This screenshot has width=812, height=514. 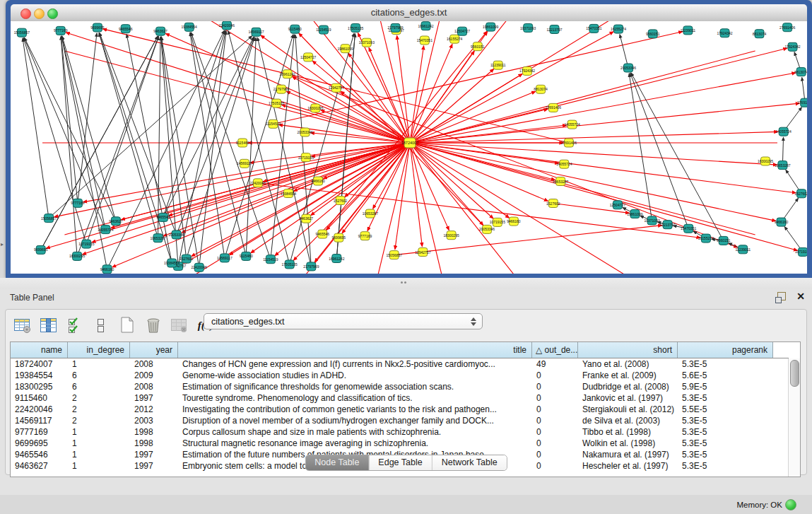 What do you see at coordinates (154, 421) in the screenshot?
I see `table-cell: 2003` at bounding box center [154, 421].